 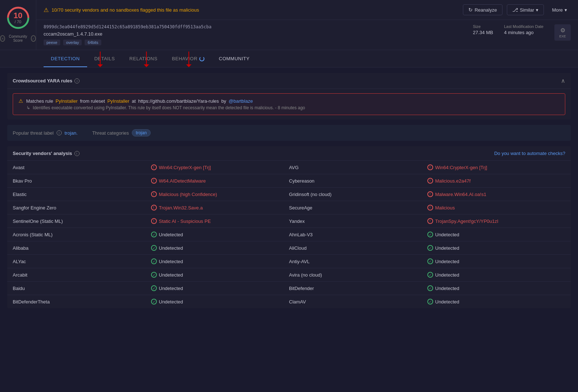 I want to click on vendors-info-icon: i, so click(x=77, y=154).